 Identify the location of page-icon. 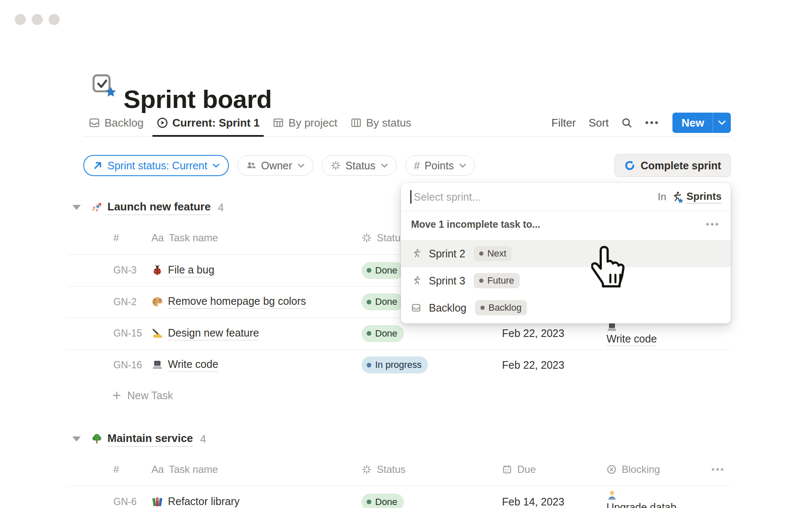
(102, 83).